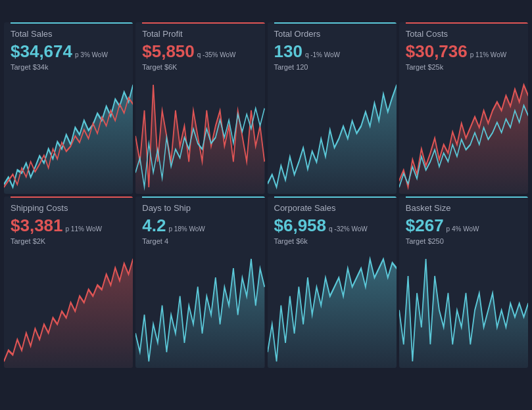 Image resolution: width=532 pixels, height=410 pixels. Describe the element at coordinates (200, 283) in the screenshot. I see `kpi-card-days-to-ship: Days to Ship 4.2 p 18% WoW Target 4` at that location.